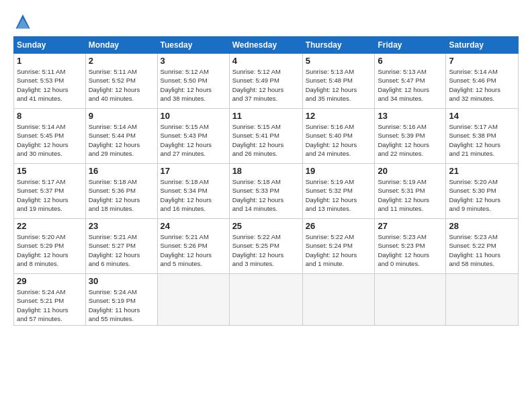 This screenshot has height=411, width=532. I want to click on day-info: Sunrise: 5:16 AMSunset: 5:39 PMDaylight:…, so click(410, 140).